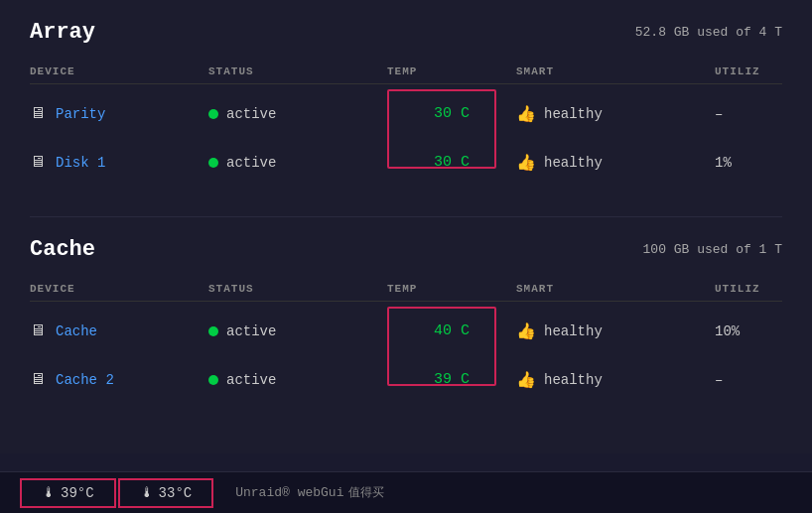 This screenshot has height=513, width=812. Describe the element at coordinates (176, 493) in the screenshot. I see `temp2-value: 33°C` at that location.